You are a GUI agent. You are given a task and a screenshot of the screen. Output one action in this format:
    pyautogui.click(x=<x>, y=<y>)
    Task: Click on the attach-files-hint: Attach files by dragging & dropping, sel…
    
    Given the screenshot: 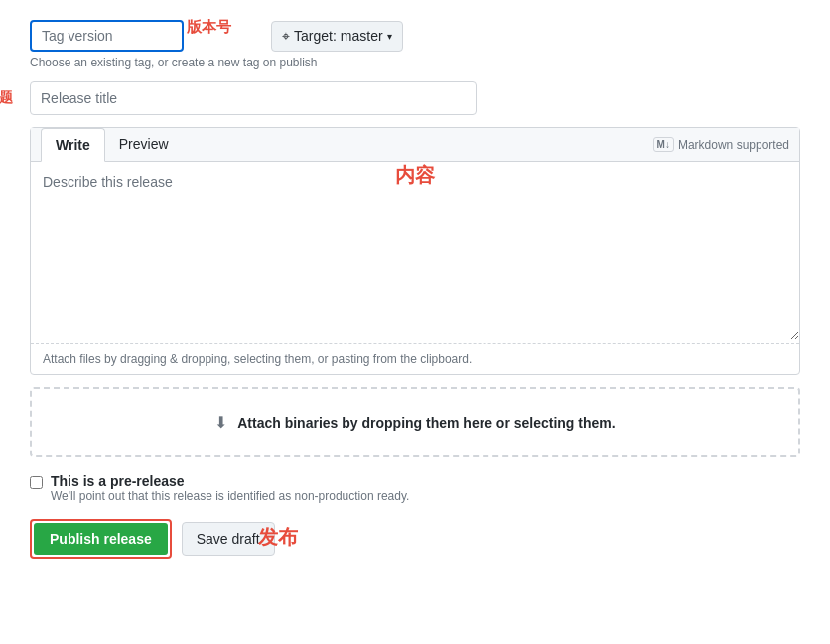 What is the action you would take?
    pyautogui.click(x=415, y=359)
    